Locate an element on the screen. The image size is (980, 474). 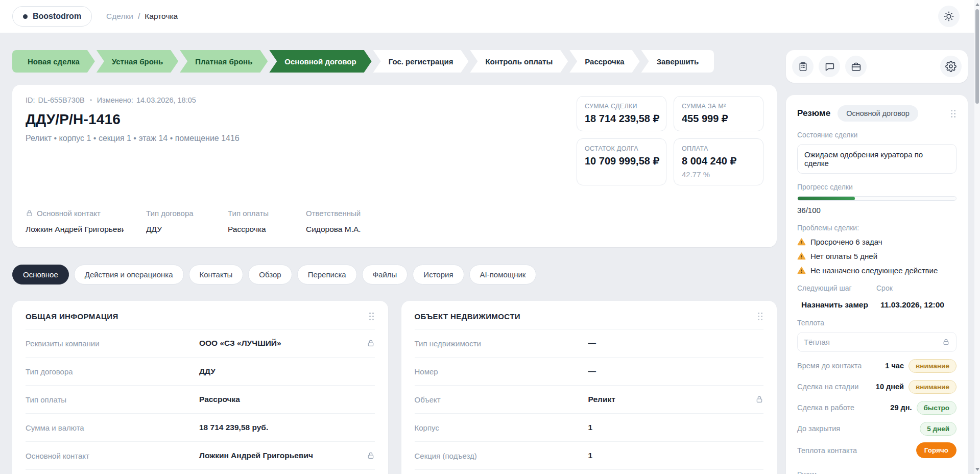
breadcrumb: Сделки / Карточка is located at coordinates (142, 16).